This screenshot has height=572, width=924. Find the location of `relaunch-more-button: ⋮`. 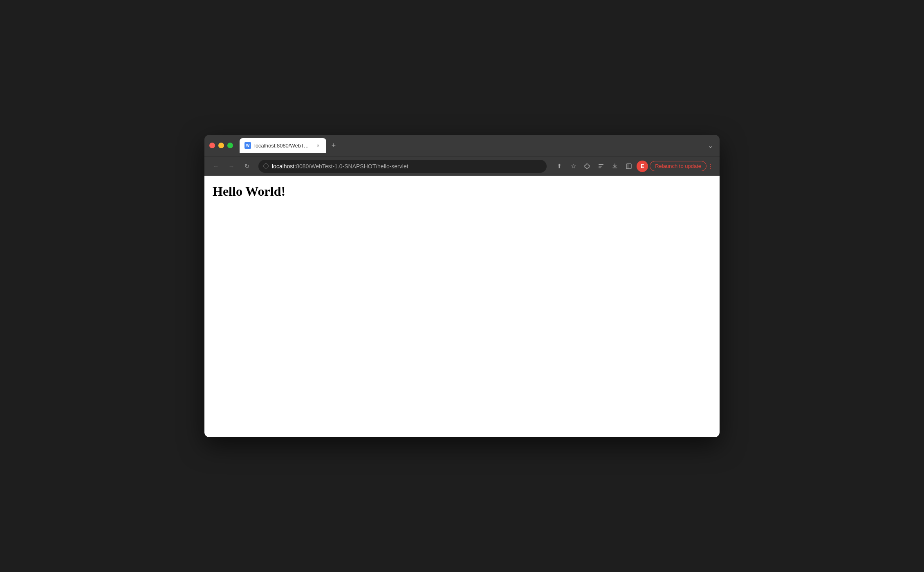

relaunch-more-button: ⋮ is located at coordinates (711, 166).